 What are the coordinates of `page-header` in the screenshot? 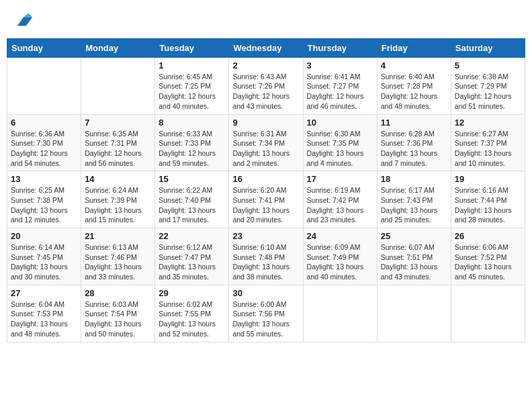 It's located at (266, 23).